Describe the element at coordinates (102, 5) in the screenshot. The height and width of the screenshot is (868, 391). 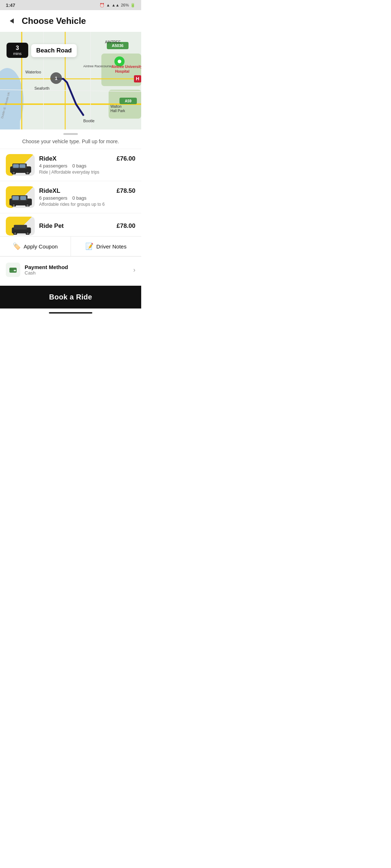
I see `alarm-icon: ⏰` at that location.